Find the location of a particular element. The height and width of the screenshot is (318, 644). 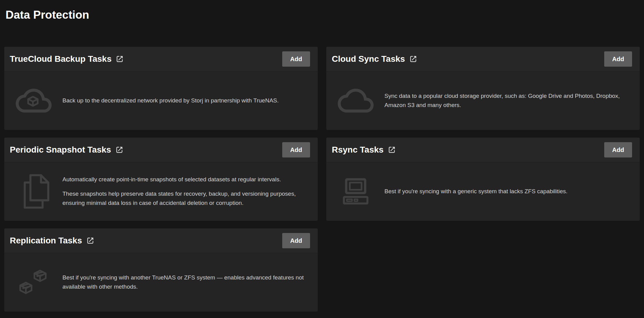

replication-tasks-link: Replication Tasks is located at coordinates (52, 241).